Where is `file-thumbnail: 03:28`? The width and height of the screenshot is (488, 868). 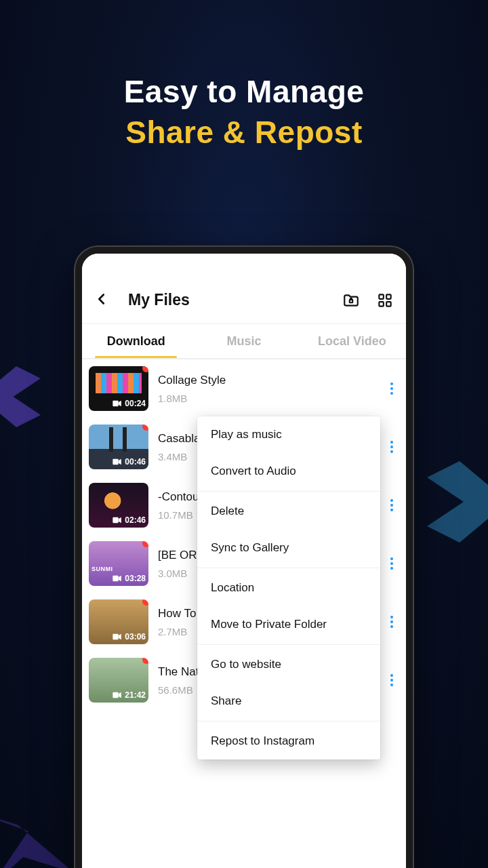
file-thumbnail: 03:28 is located at coordinates (119, 564).